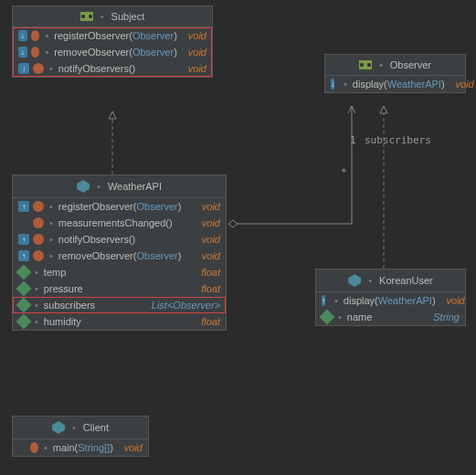 This screenshot has width=476, height=475. I want to click on method-row: ↓ • display(WeatherAPI) void, so click(395, 84).